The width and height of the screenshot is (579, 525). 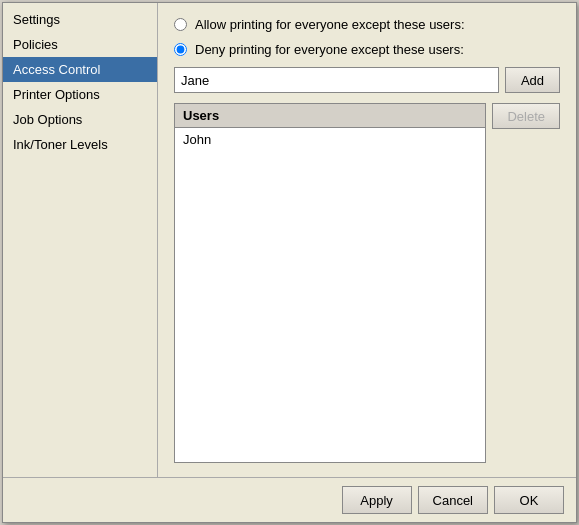 What do you see at coordinates (80, 120) in the screenshot?
I see `sidebar-item-job-options: Job Options` at bounding box center [80, 120].